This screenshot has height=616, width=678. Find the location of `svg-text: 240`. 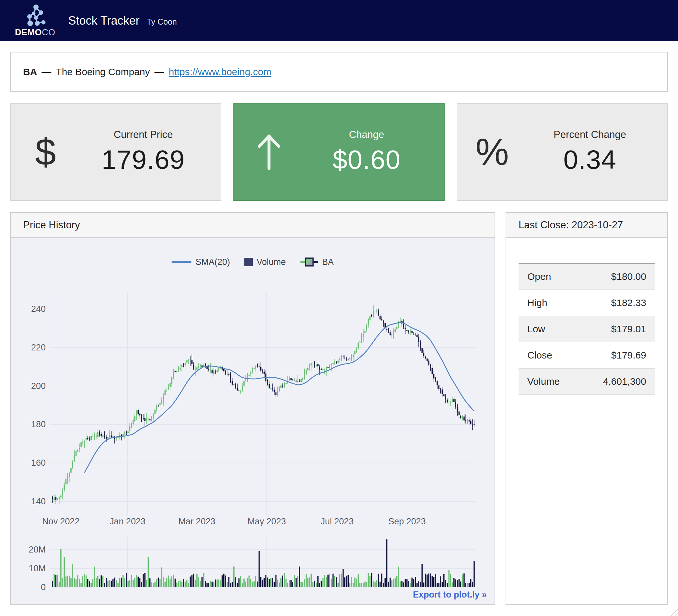

svg-text: 240 is located at coordinates (38, 309).